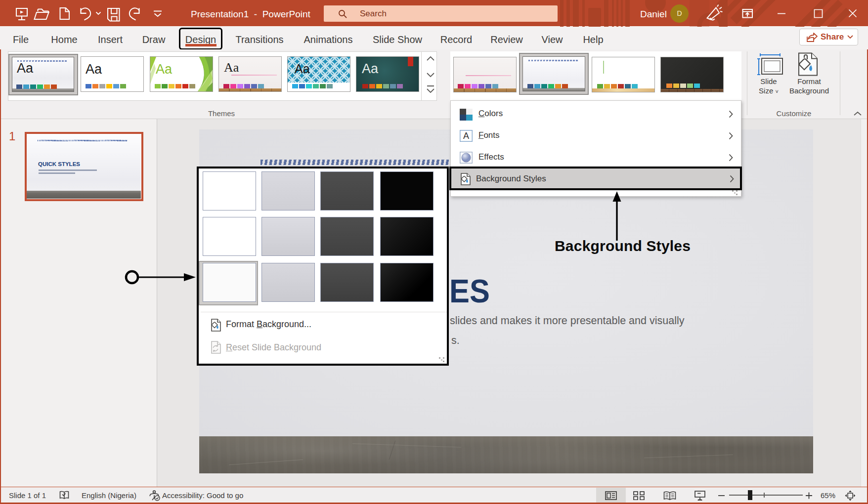  I want to click on svg-text: A, so click(466, 136).